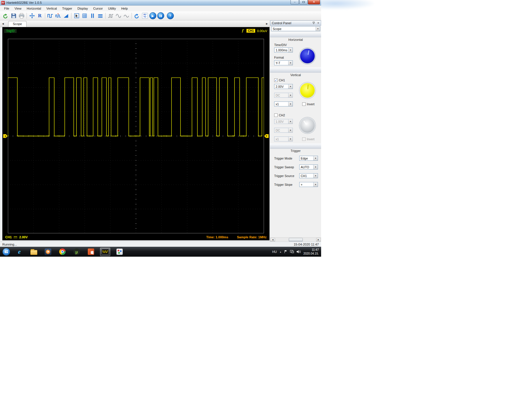 The image size is (532, 399). I want to click on chrome-taskbar-button, so click(62, 252).